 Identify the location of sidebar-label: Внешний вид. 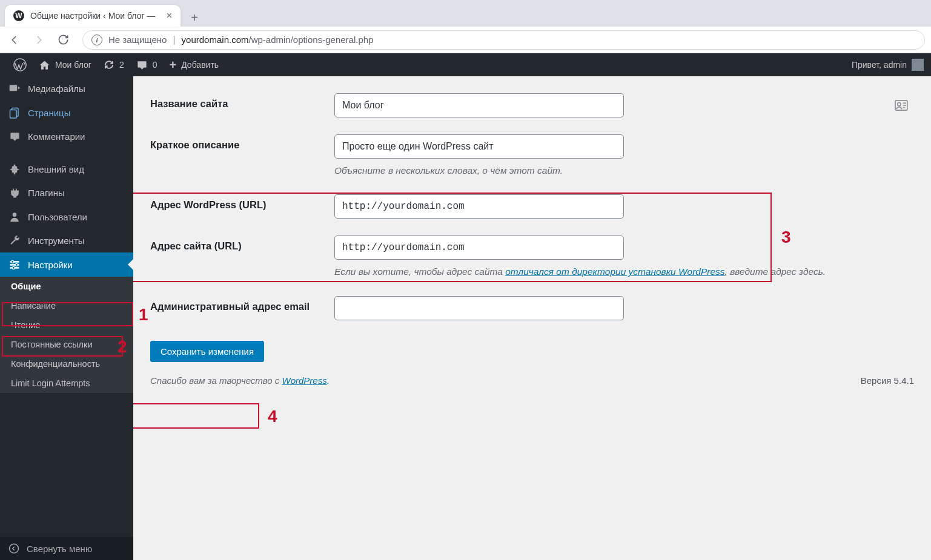
(56, 170).